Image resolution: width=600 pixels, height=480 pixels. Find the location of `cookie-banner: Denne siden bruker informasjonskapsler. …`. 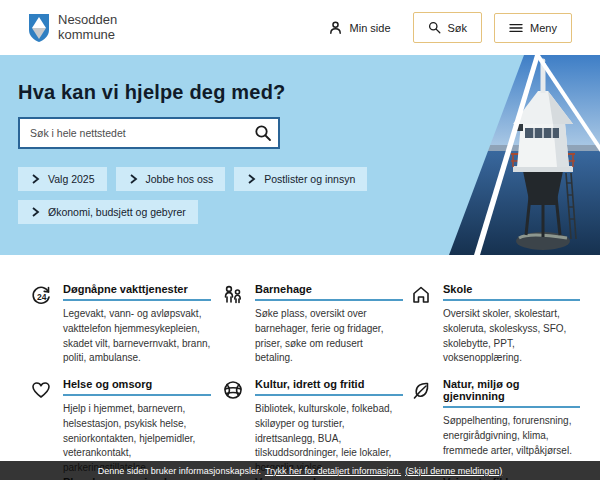

cookie-banner: Denne siden bruker informasjonskapsler. … is located at coordinates (300, 470).